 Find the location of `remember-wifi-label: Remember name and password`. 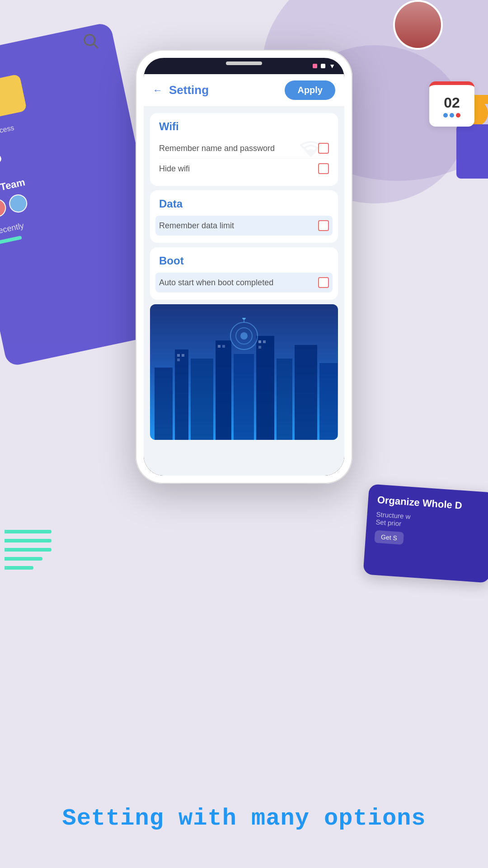

remember-wifi-label: Remember name and password is located at coordinates (217, 148).